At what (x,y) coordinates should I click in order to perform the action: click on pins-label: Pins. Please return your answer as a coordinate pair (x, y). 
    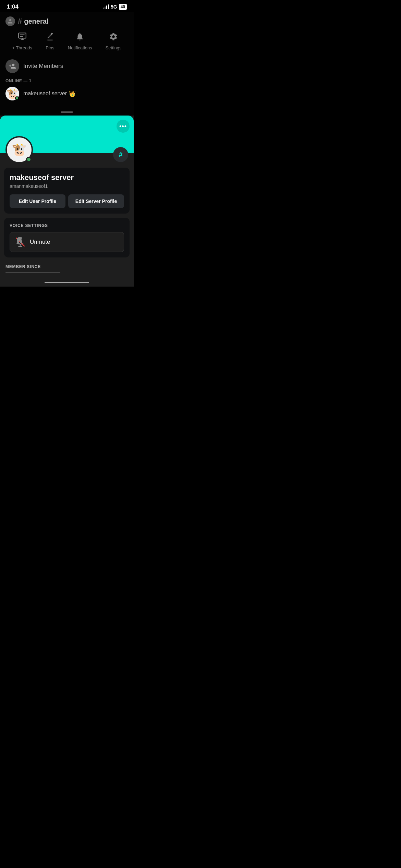
    Looking at the image, I should click on (50, 48).